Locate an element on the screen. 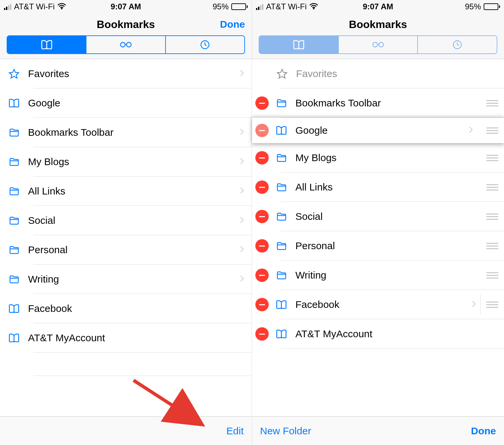 The image size is (504, 445). bottom-toolbar: New Folder Done is located at coordinates (378, 431).